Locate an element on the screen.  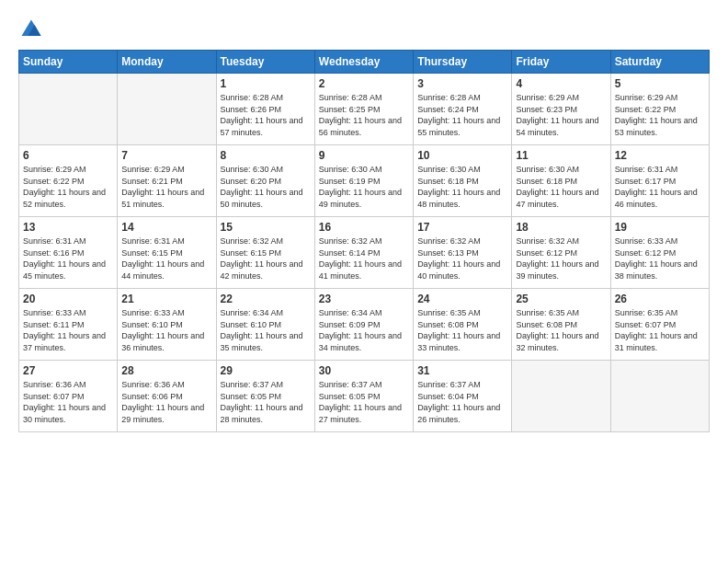
day-number: 20 is located at coordinates (68, 299).